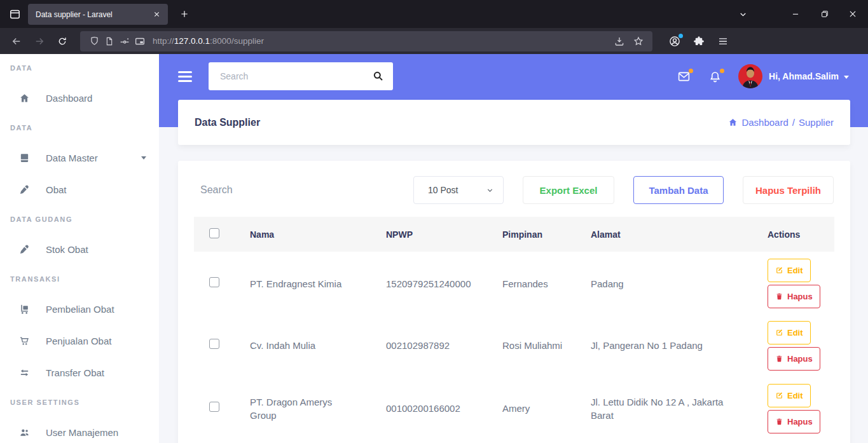  I want to click on per-page-select: 10 Post, so click(458, 190).